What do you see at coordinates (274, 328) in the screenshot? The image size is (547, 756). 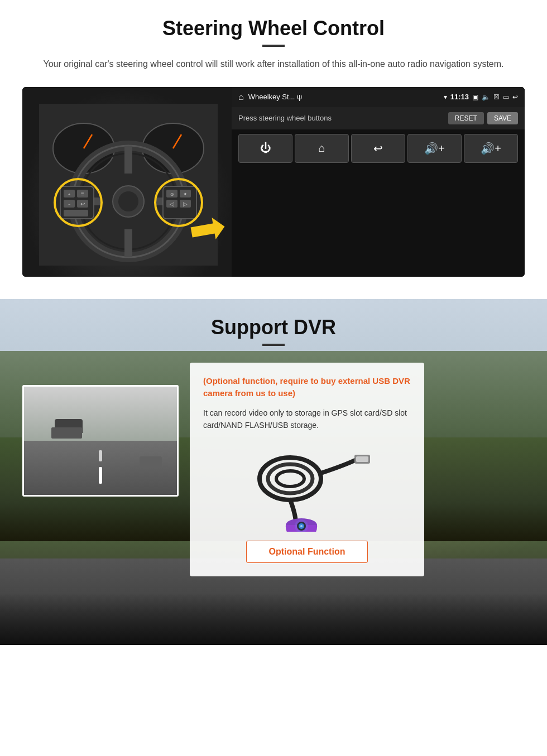 I see `dvr-title: Support DVR` at bounding box center [274, 328].